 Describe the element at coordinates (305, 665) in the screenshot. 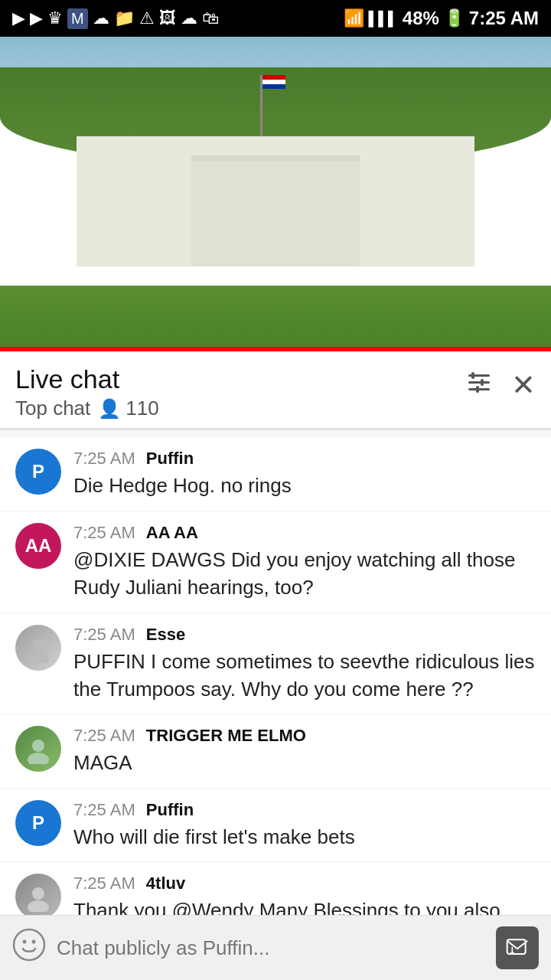

I see `message-content: 7:25 AM Esse PUFFIN I come sometimes to …` at that location.